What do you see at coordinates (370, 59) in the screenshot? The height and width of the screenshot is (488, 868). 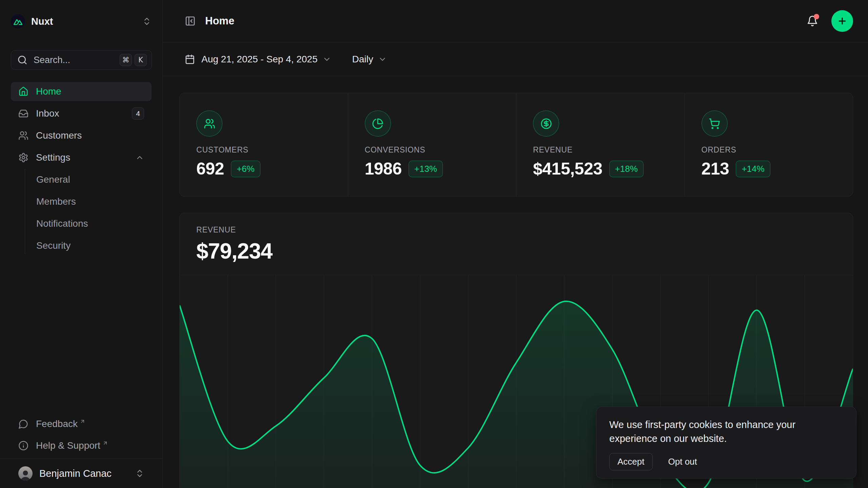 I see `granularity-select: Daily` at bounding box center [370, 59].